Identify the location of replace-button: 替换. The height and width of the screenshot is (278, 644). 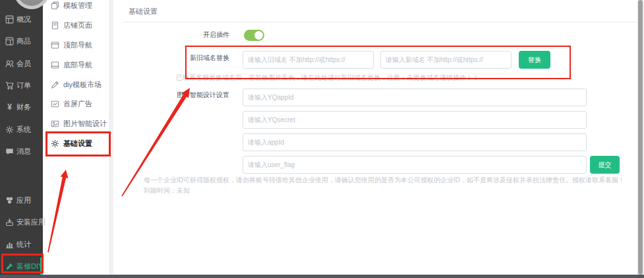
(535, 59).